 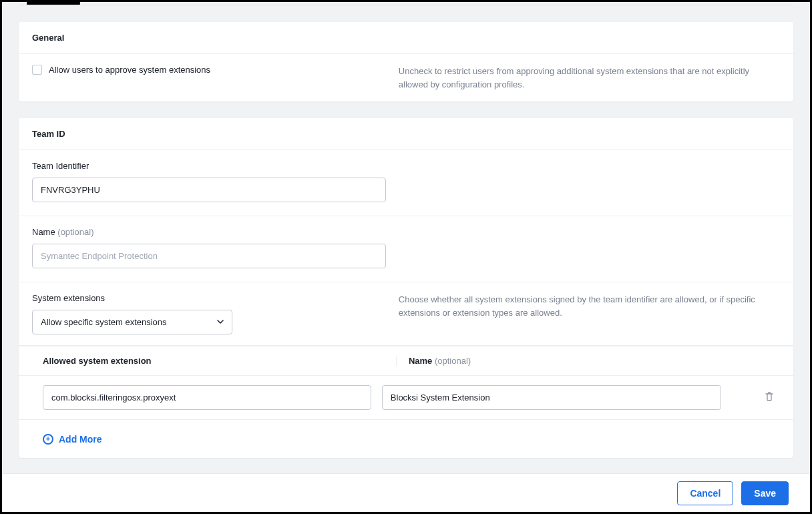 I want to click on team-name-row: Name (optional), so click(x=406, y=250).